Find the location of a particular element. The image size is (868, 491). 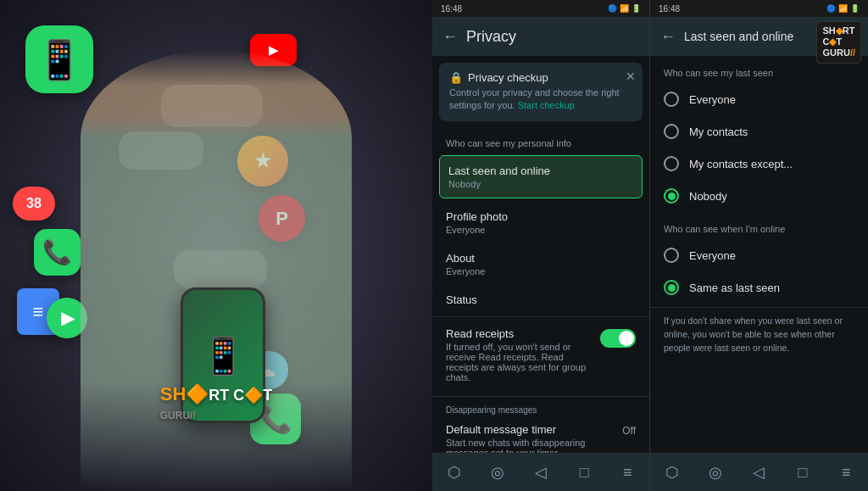

status-menu-item: Status is located at coordinates (541, 300).